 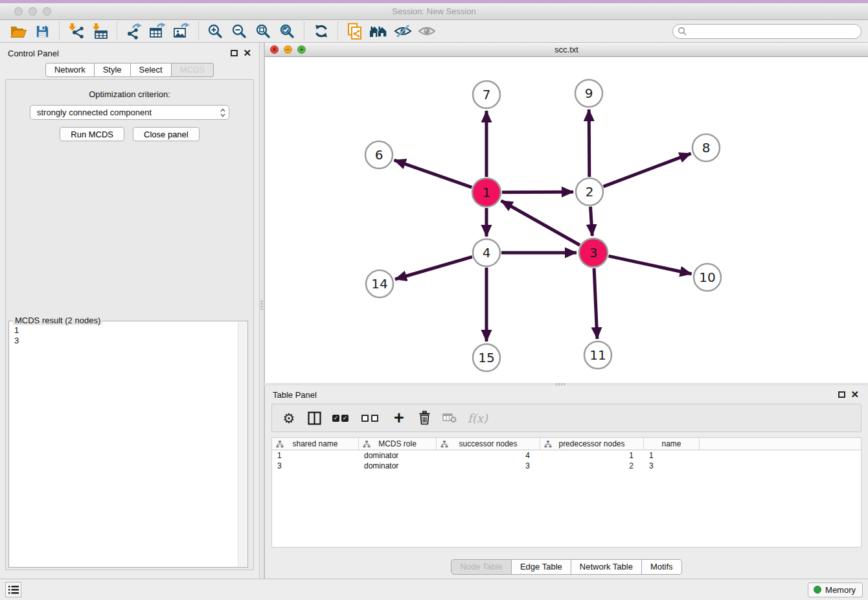 I want to click on window-close-button, so click(x=18, y=12).